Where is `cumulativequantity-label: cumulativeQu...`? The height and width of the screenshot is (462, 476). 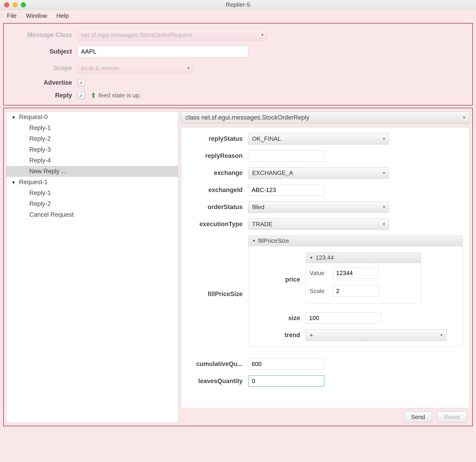
cumulativequantity-label: cumulativeQu... is located at coordinates (217, 364).